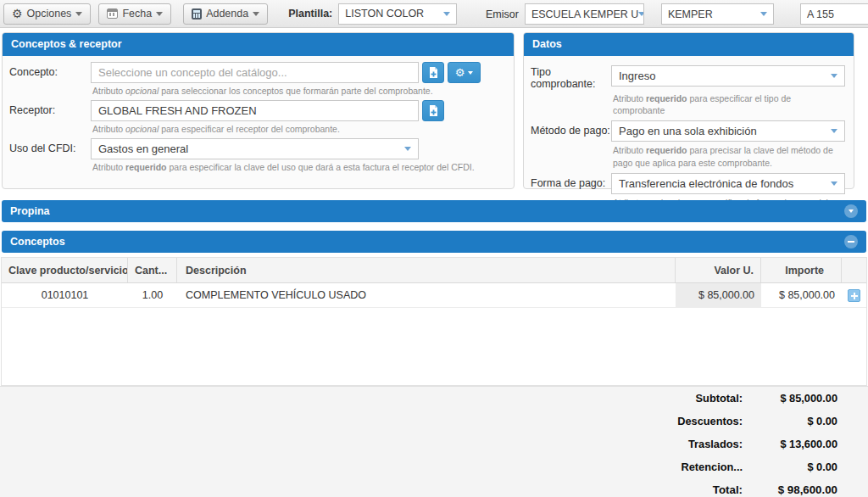 This screenshot has width=868, height=497. What do you see at coordinates (802, 270) in the screenshot?
I see `column-header-importe: Importe` at bounding box center [802, 270].